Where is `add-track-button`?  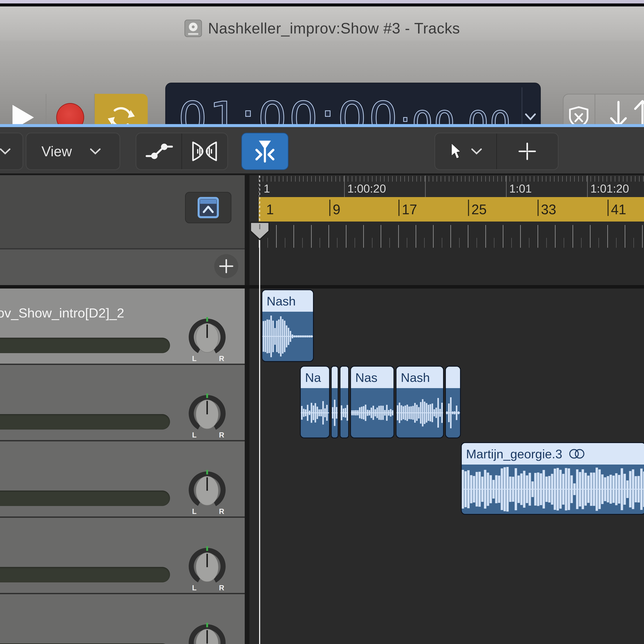 add-track-button is located at coordinates (226, 266).